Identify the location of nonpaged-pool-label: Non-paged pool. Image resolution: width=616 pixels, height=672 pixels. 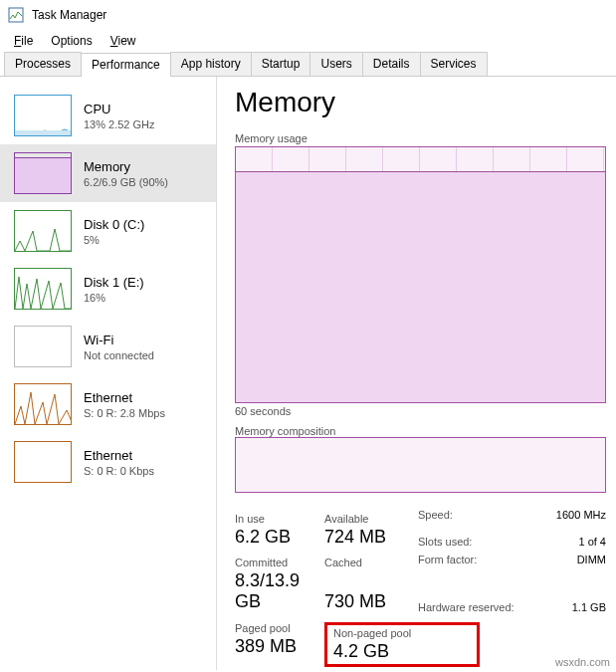
(402, 633).